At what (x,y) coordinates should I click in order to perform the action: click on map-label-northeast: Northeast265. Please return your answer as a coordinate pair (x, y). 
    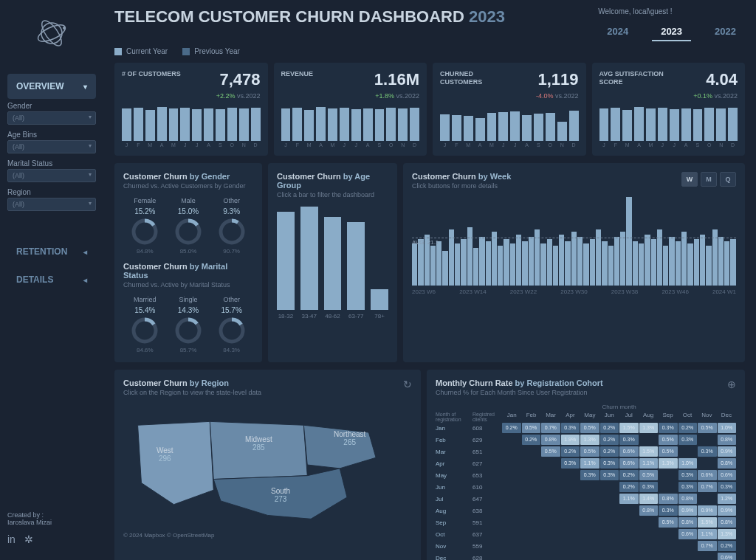
    Looking at the image, I should click on (350, 438).